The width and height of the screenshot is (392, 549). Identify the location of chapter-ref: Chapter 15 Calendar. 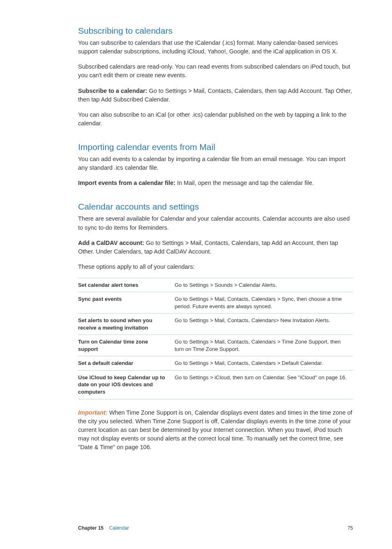
(104, 528).